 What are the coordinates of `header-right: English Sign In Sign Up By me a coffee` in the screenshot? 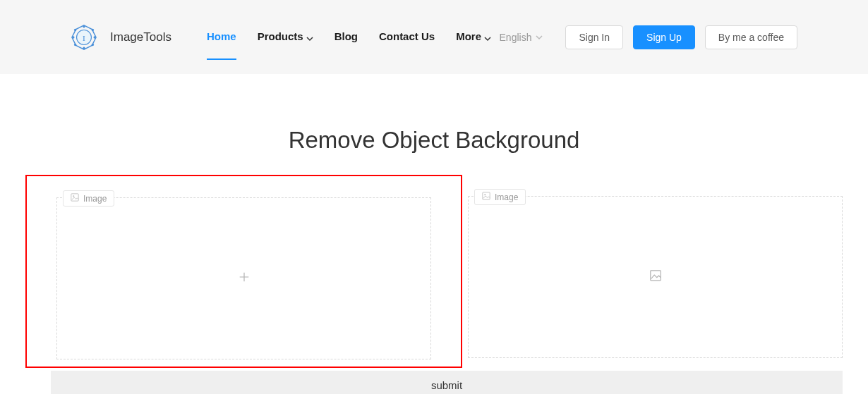 It's located at (649, 37).